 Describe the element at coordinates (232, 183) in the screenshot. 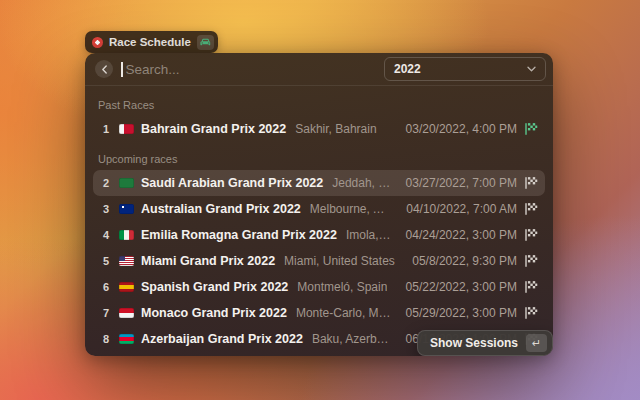

I see `race-title: Saudi Arabian Grand Prix 2022` at that location.